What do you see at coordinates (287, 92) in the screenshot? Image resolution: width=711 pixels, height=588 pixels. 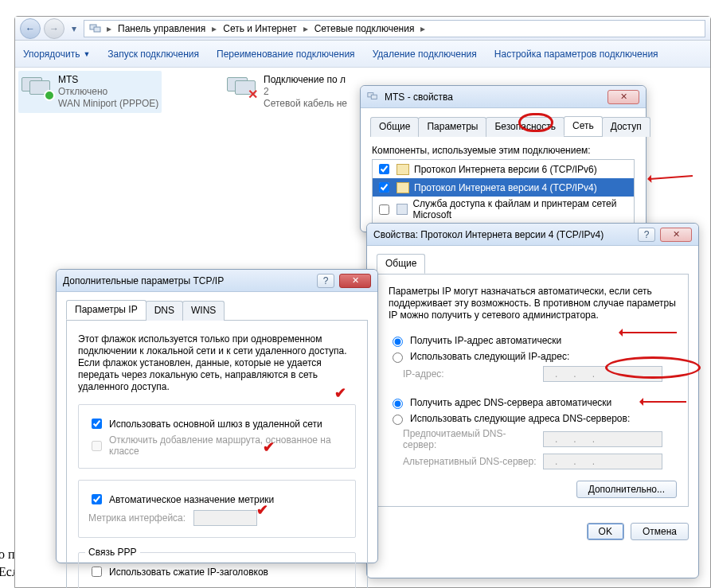 I see `connection-item-lan: ✕ Подключение по л 2 Сетевой кабель не` at bounding box center [287, 92].